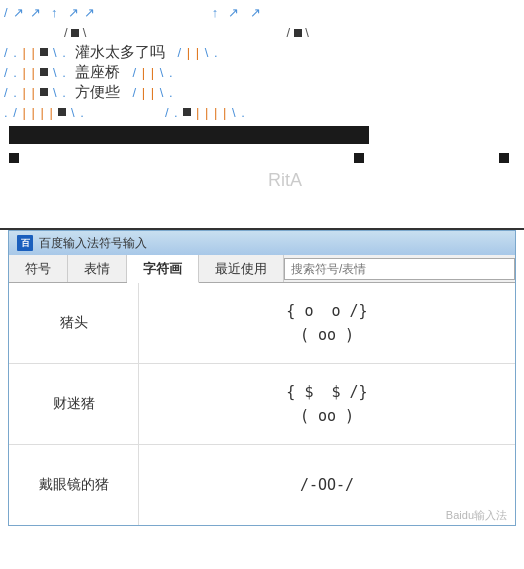 Image resolution: width=524 pixels, height=569 pixels. What do you see at coordinates (98, 92) in the screenshot?
I see `text-line-5: 方便些` at bounding box center [98, 92].